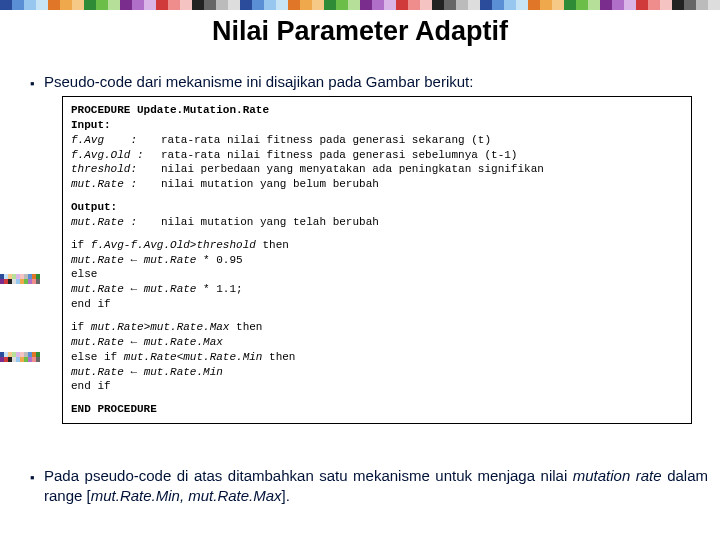 This screenshot has height=540, width=720. What do you see at coordinates (377, 342) in the screenshot?
I see `code-line: mut.Rate ← mut.Rate.Max` at bounding box center [377, 342].